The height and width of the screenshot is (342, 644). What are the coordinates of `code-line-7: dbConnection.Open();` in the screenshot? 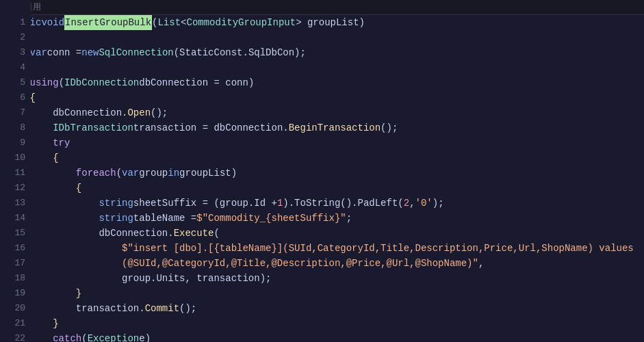 It's located at (322, 113).